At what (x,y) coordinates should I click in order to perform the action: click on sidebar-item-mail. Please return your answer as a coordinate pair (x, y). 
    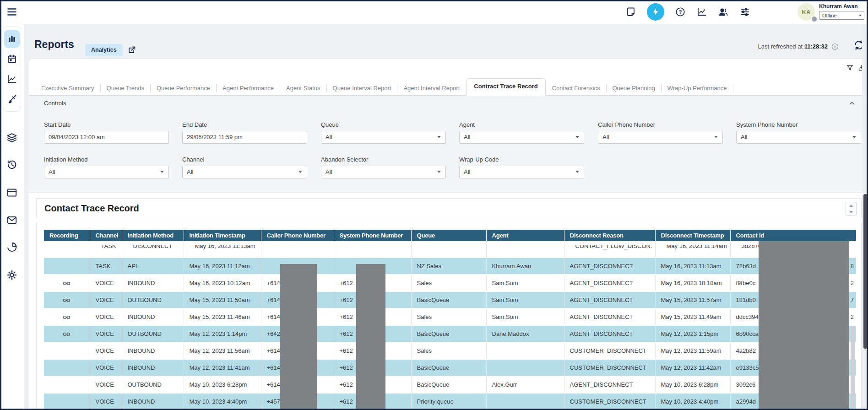
    Looking at the image, I should click on (12, 220).